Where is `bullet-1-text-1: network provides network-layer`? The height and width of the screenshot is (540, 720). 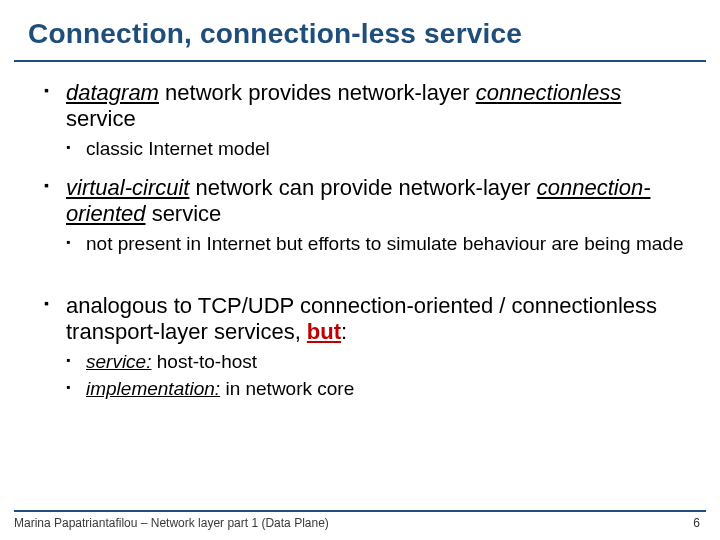 bullet-1-text-1: network provides network-layer is located at coordinates (318, 92).